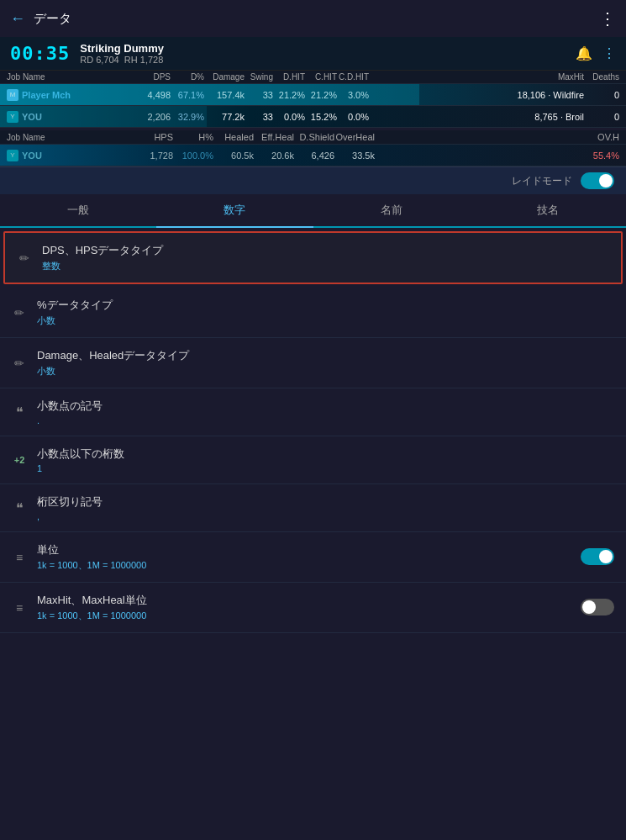 Image resolution: width=626 pixels, height=840 pixels. I want to click on you-hps: 1,728, so click(153, 156).